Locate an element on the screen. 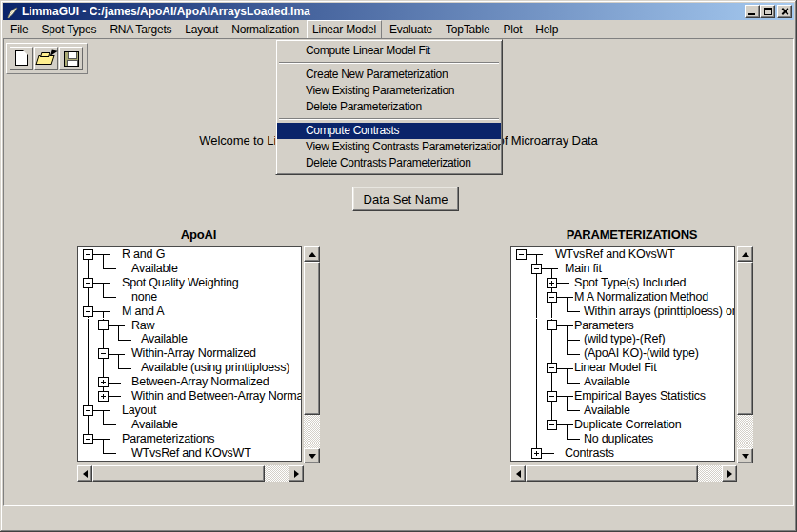  close-button is located at coordinates (785, 11).